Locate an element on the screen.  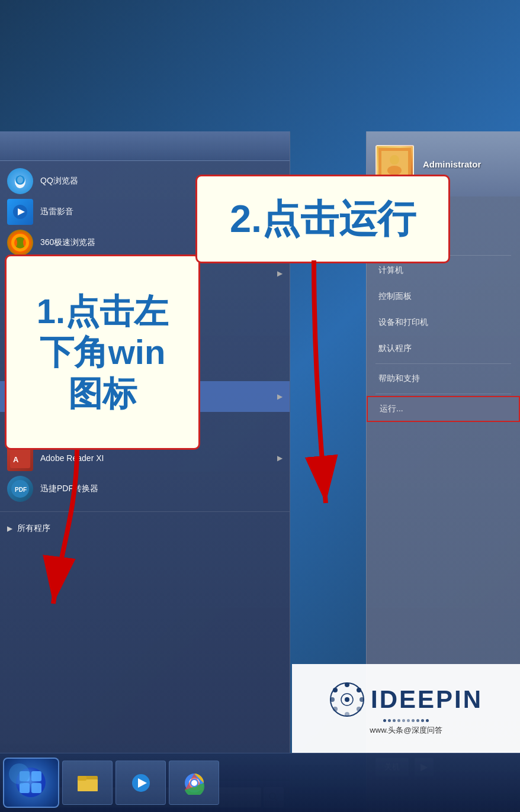
right-item-default-programs: 默认程序 is located at coordinates (443, 349).